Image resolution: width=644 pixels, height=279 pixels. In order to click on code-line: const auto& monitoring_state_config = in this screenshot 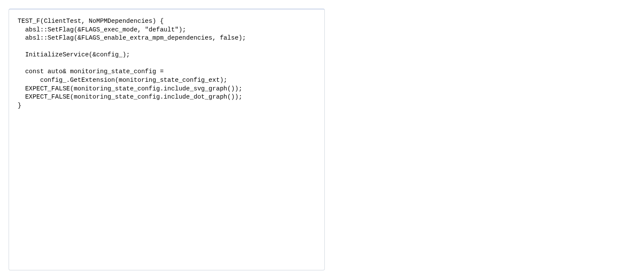, I will do `click(90, 71)`.